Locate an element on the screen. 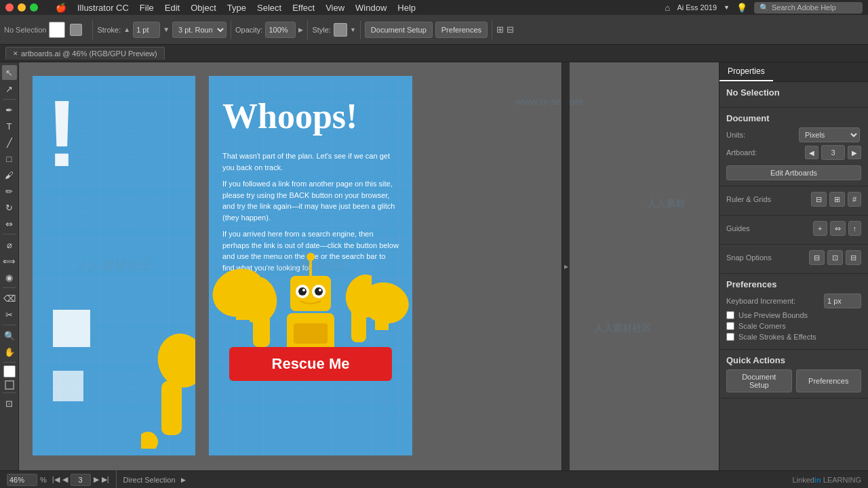 This screenshot has width=868, height=488. snap-options-label: Snap Options is located at coordinates (749, 258).